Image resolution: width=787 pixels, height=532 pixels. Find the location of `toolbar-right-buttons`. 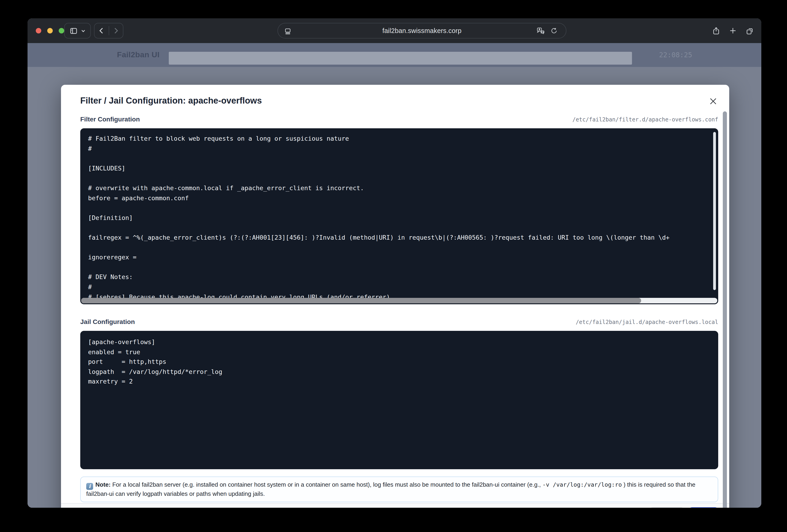

toolbar-right-buttons is located at coordinates (733, 30).